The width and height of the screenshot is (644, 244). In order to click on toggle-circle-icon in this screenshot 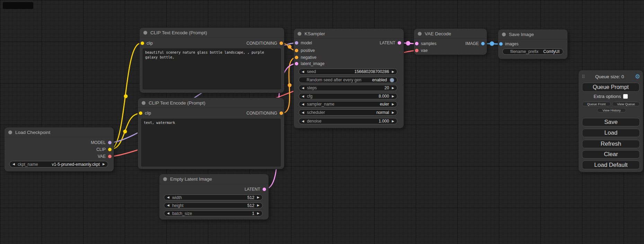, I will do `click(392, 80)`.